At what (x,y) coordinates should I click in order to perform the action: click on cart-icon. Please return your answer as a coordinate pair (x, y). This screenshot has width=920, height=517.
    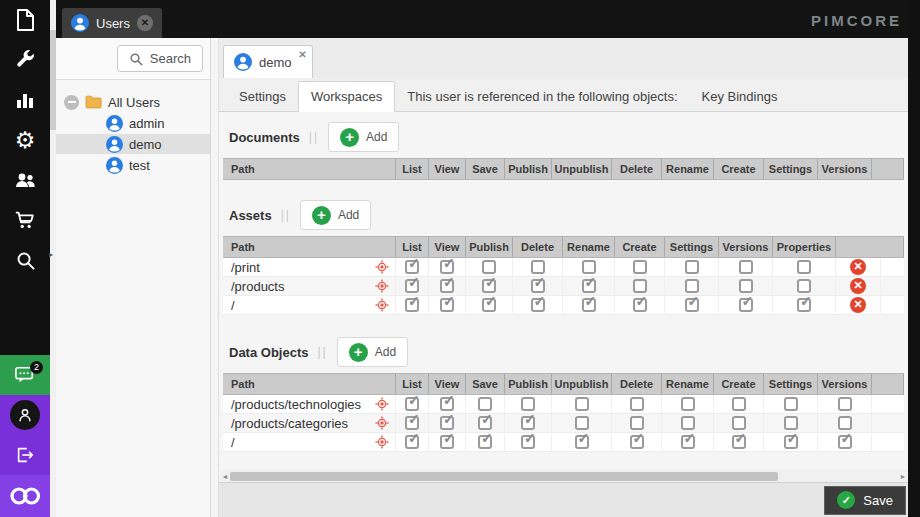
    Looking at the image, I should click on (25, 220).